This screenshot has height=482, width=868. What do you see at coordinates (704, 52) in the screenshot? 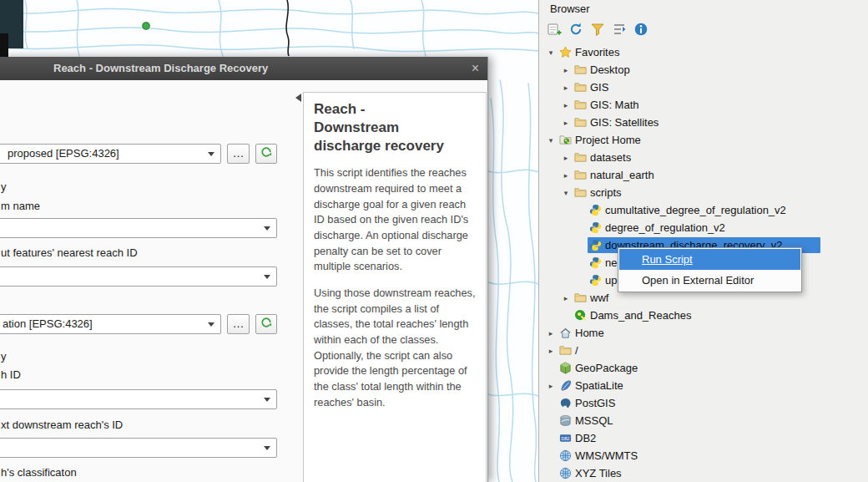
I see `tree-item-favorites: ▾Favorites` at bounding box center [704, 52].